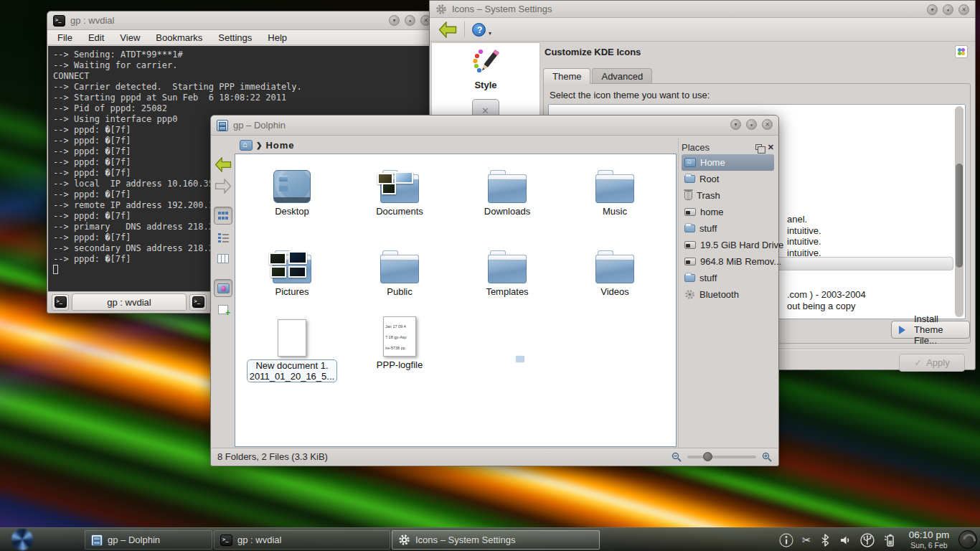 Image resolution: width=980 pixels, height=551 pixels. Describe the element at coordinates (246, 145) in the screenshot. I see `home-folder-icon` at that location.